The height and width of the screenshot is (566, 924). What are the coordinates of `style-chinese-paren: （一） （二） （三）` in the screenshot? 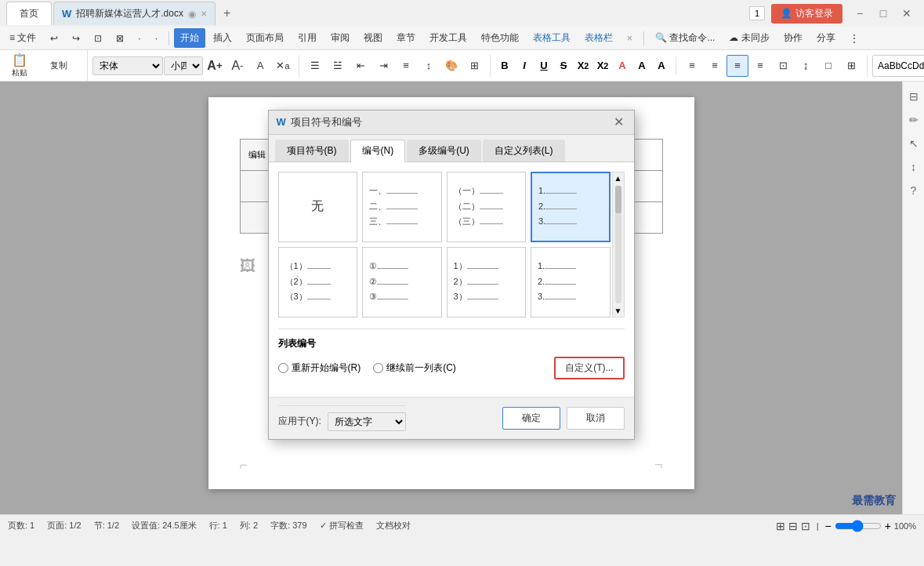 It's located at (487, 207).